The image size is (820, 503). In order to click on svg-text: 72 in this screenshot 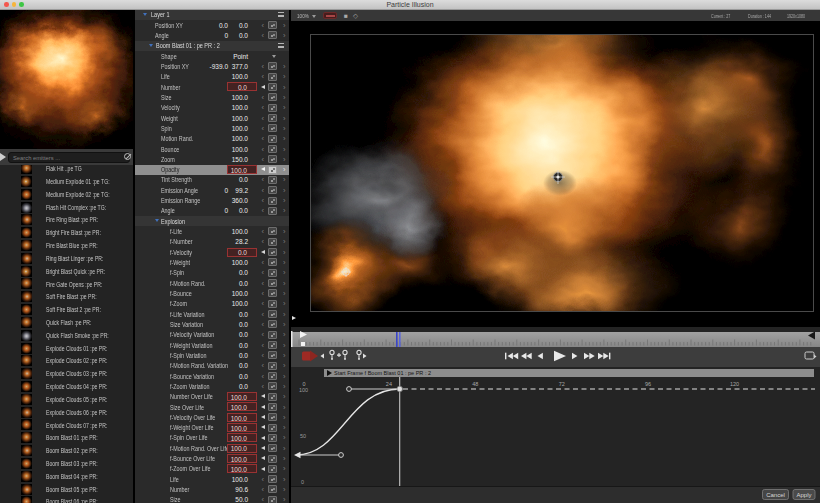, I will do `click(562, 384)`.